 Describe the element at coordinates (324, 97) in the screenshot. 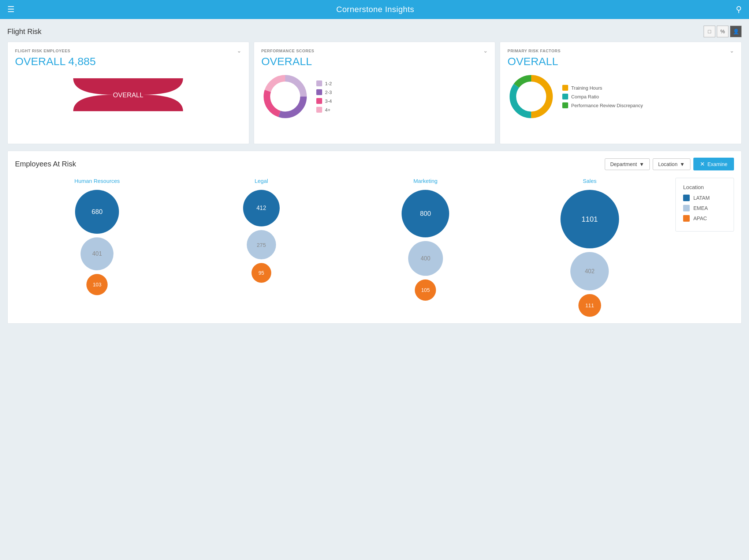

I see `performance-legend: 1-2 2-3 3-4 4+` at that location.